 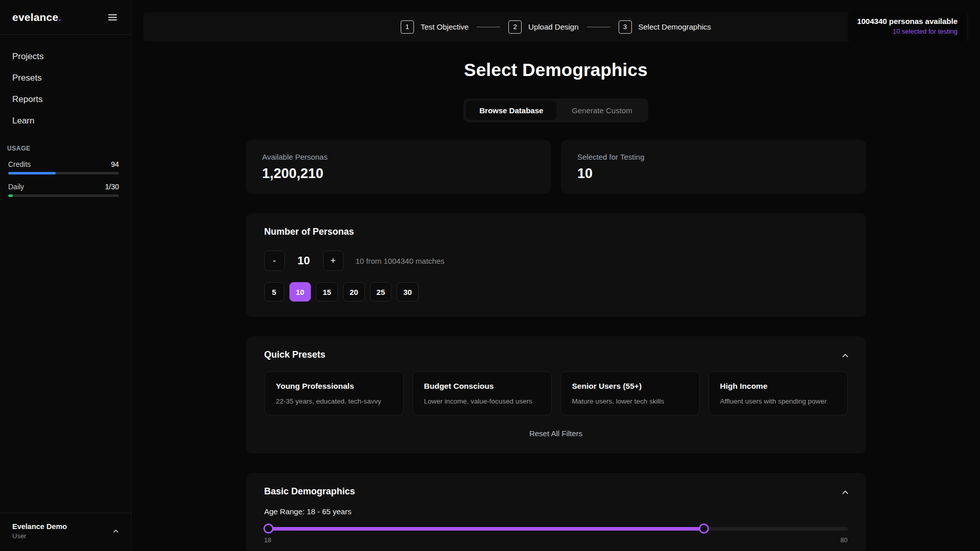 I want to click on step-1-label: Test Objective, so click(x=445, y=27).